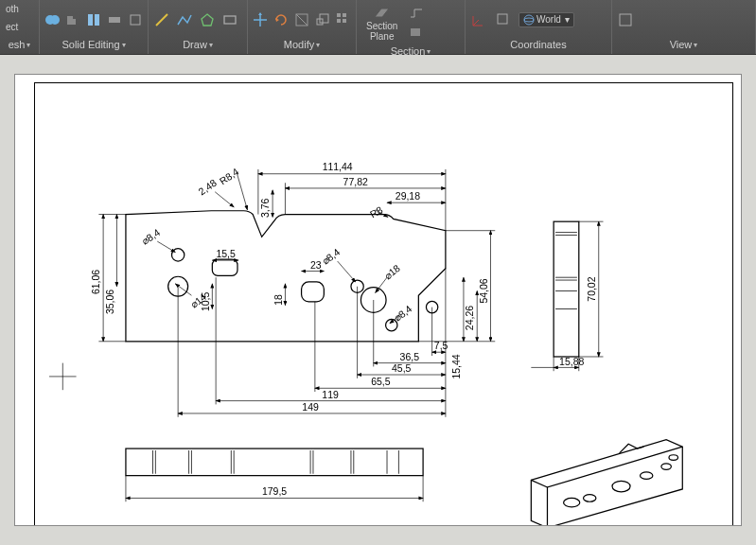 The image size is (756, 545). I want to click on dim-18: 18, so click(278, 300).